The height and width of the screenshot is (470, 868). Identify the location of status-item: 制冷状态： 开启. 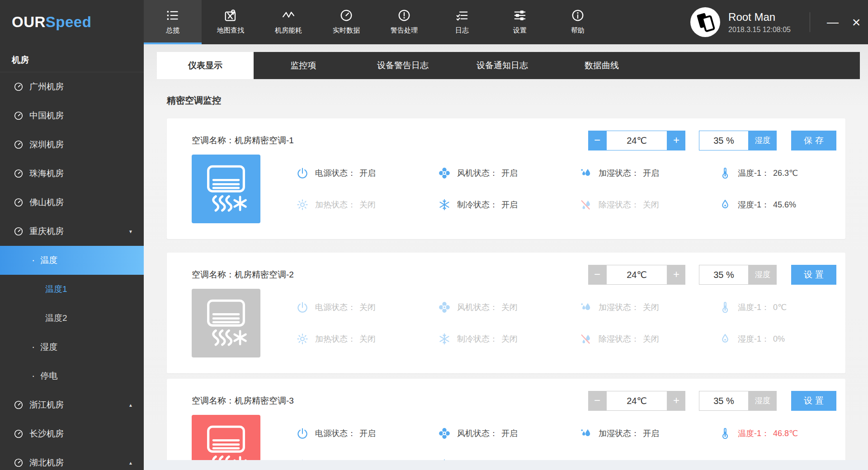
(478, 205).